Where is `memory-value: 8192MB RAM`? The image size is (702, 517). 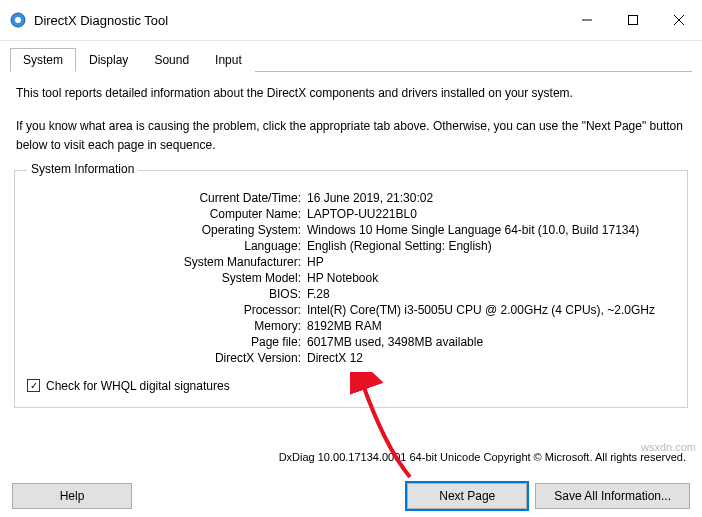 memory-value: 8192MB RAM is located at coordinates (491, 326).